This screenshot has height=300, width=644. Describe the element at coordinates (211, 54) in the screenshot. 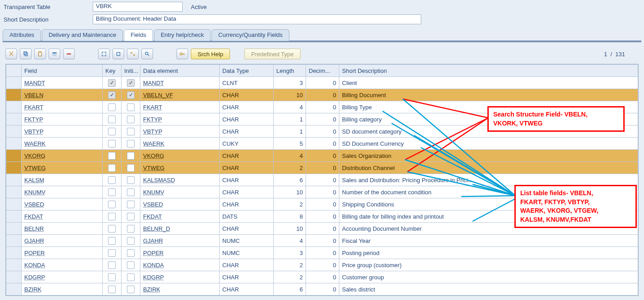

I see `srch-help-button: Srch Help` at that location.